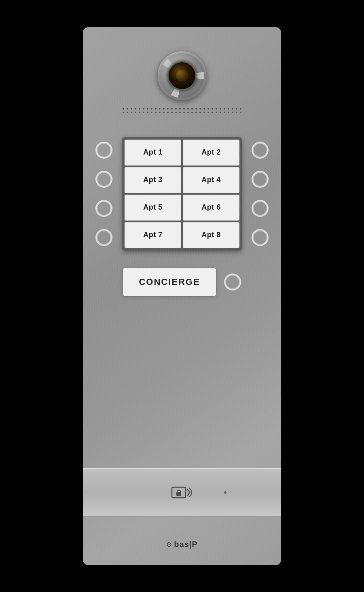 Image resolution: width=364 pixels, height=592 pixels. I want to click on apt-7-button: Apt 7, so click(153, 235).